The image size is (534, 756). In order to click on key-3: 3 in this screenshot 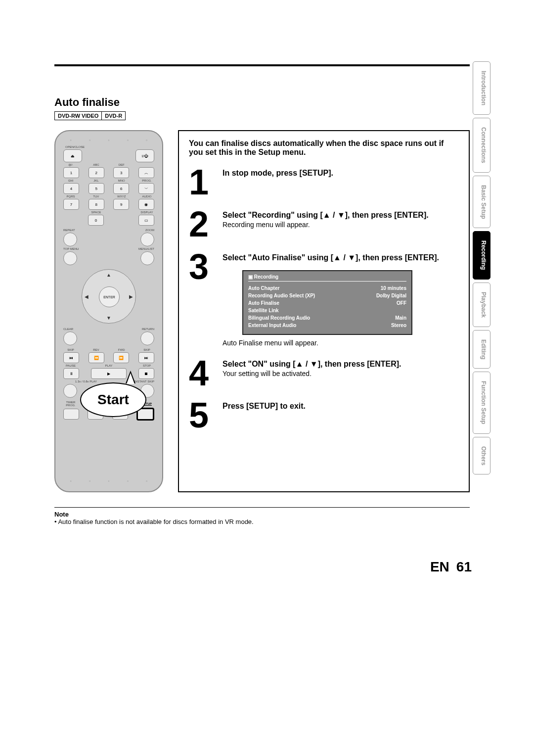, I will do `click(121, 173)`.